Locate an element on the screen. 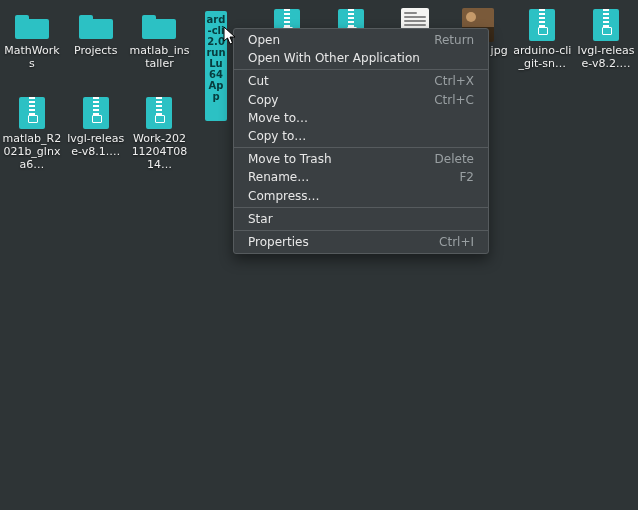 The width and height of the screenshot is (638, 510). menu-item-label: Copy to… is located at coordinates (277, 136).